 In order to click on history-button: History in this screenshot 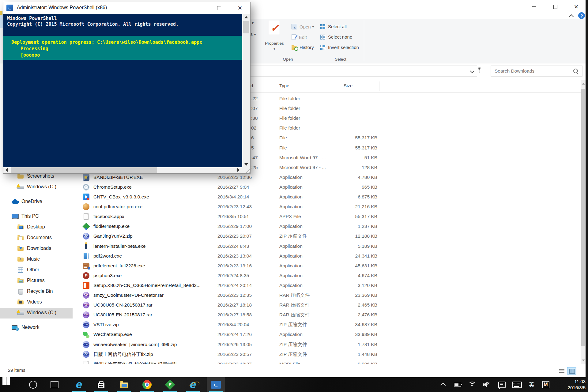, I will do `click(303, 47)`.